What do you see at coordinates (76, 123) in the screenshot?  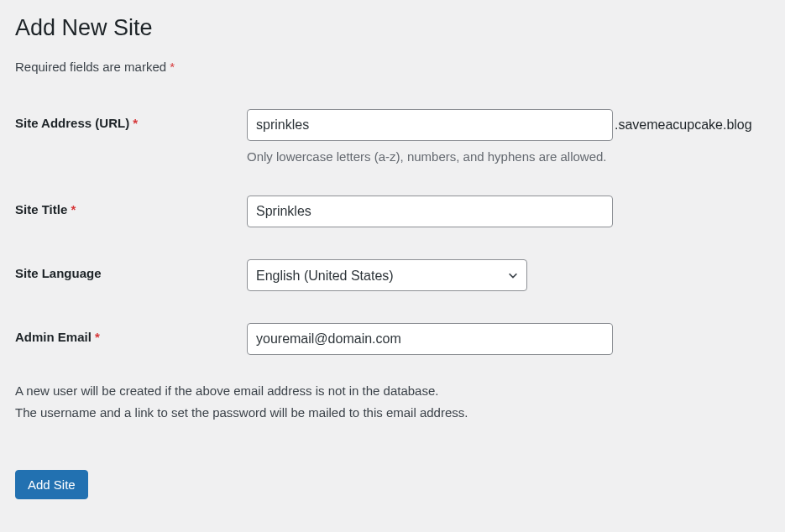 I see `site-address-label: Site Address (URL) *` at bounding box center [76, 123].